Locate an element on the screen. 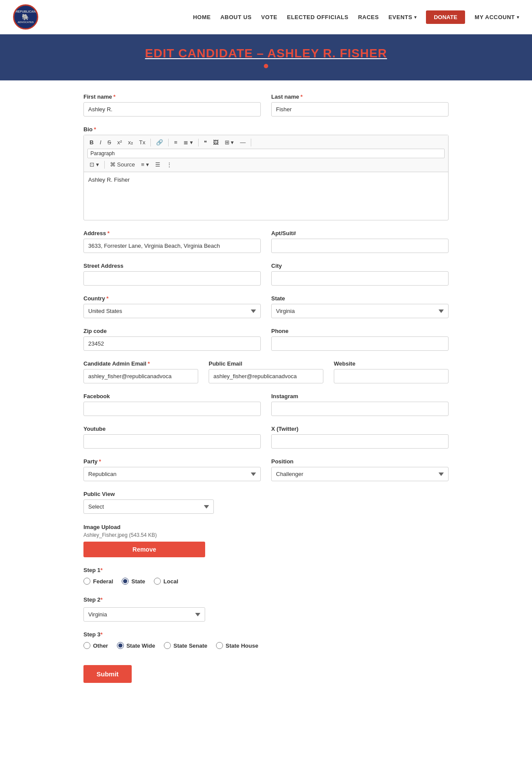 The image size is (532, 762). step3-label: Step 3* is located at coordinates (266, 635).